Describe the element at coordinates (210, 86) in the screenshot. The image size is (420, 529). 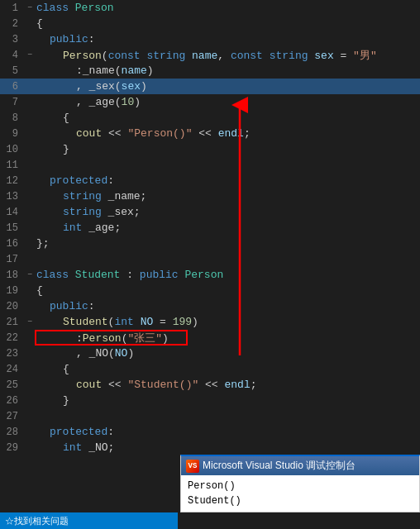
I see `code-line-6: 6, _sex(sex)` at that location.